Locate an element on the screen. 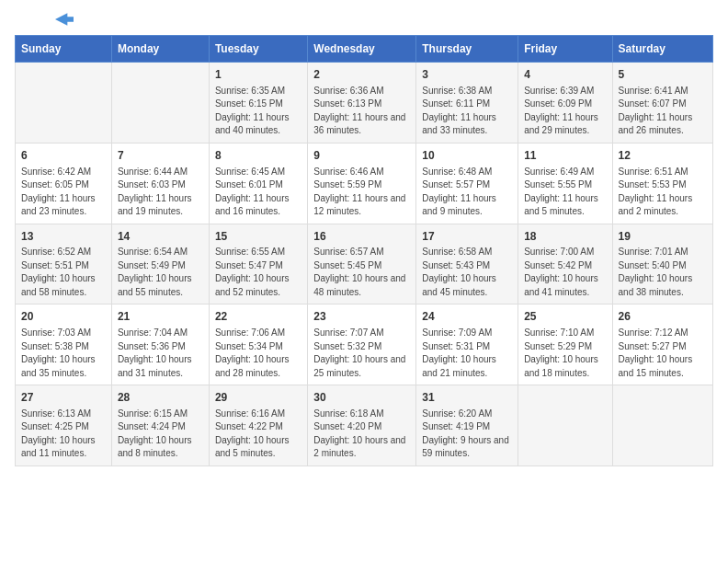  day-info: Sunrise: 6:36 AM Sunset: 6:13 PM Dayligh… is located at coordinates (362, 111).